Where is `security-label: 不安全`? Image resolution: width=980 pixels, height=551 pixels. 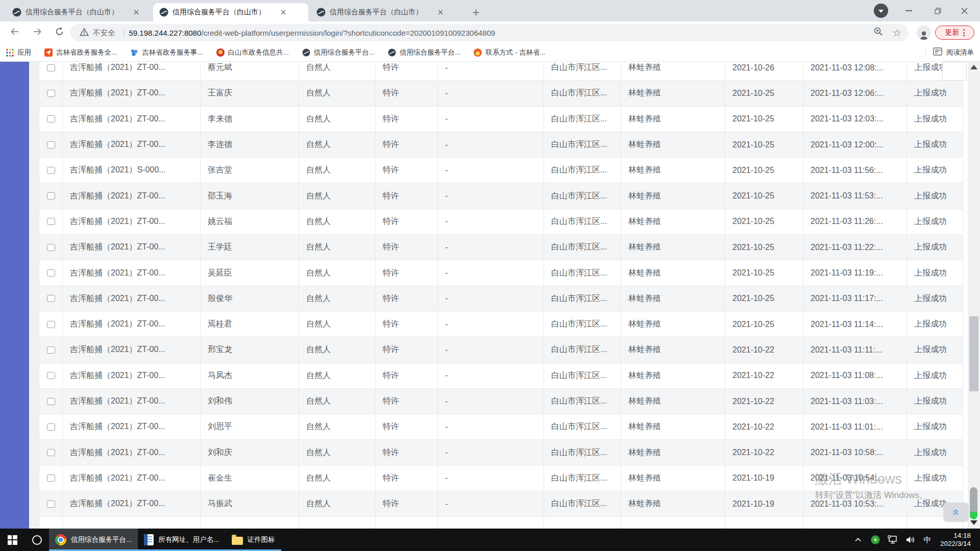
security-label: 不安全 is located at coordinates (104, 33).